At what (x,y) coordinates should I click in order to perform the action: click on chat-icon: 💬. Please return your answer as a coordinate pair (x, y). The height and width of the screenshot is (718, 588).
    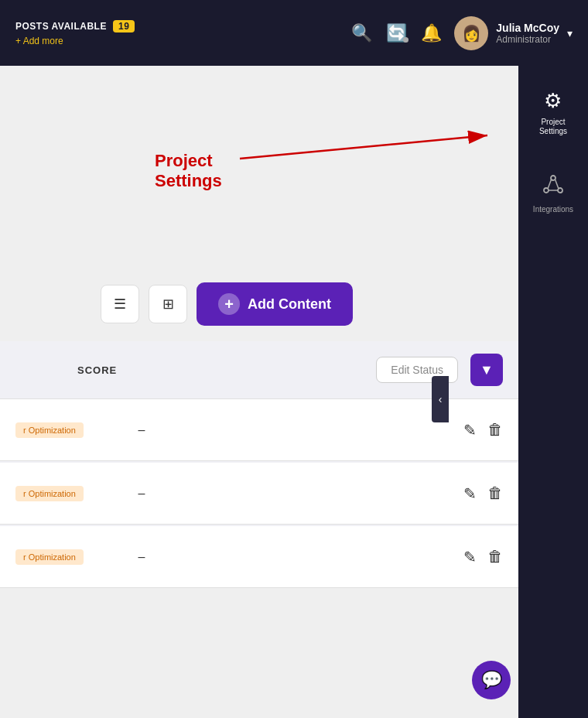
    Looking at the image, I should click on (492, 680).